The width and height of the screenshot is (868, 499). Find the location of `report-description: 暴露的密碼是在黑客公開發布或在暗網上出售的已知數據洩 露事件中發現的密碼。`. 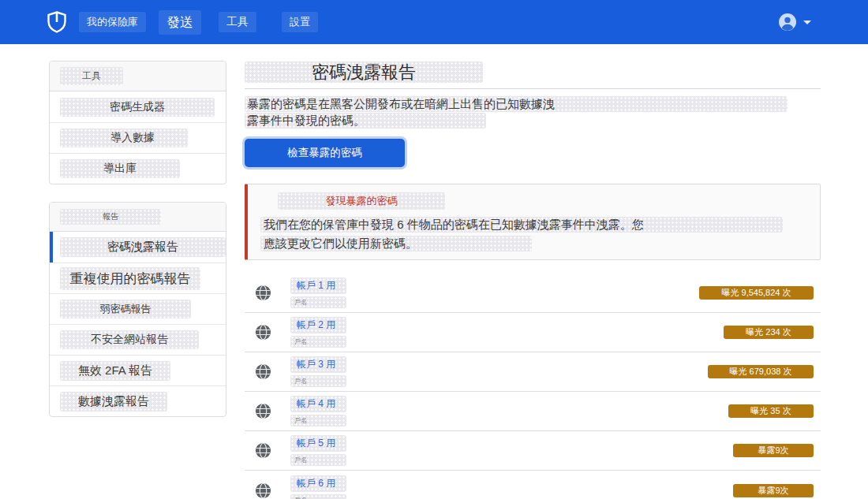

report-description: 暴露的密碼是在黑客公開發布或在暗網上出售的已知數據洩 露事件中發現的密碼。 is located at coordinates (533, 112).